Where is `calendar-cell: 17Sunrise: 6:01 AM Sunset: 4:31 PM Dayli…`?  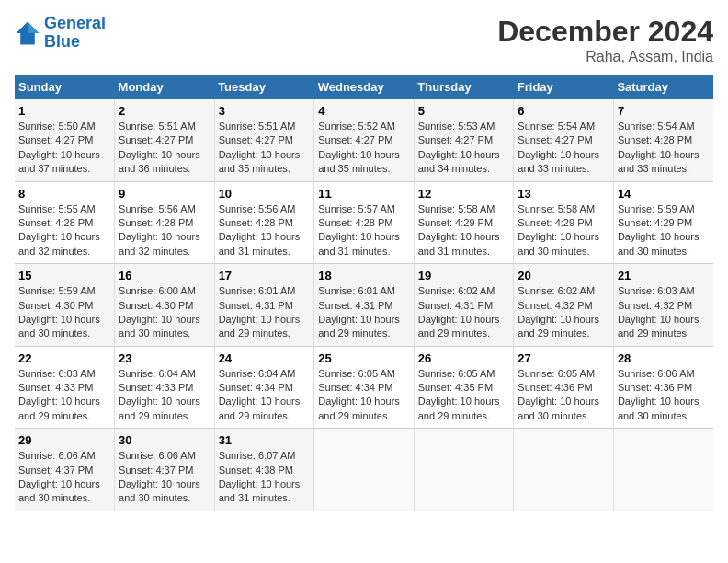
calendar-cell: 17Sunrise: 6:01 AM Sunset: 4:31 PM Dayli… is located at coordinates (265, 305).